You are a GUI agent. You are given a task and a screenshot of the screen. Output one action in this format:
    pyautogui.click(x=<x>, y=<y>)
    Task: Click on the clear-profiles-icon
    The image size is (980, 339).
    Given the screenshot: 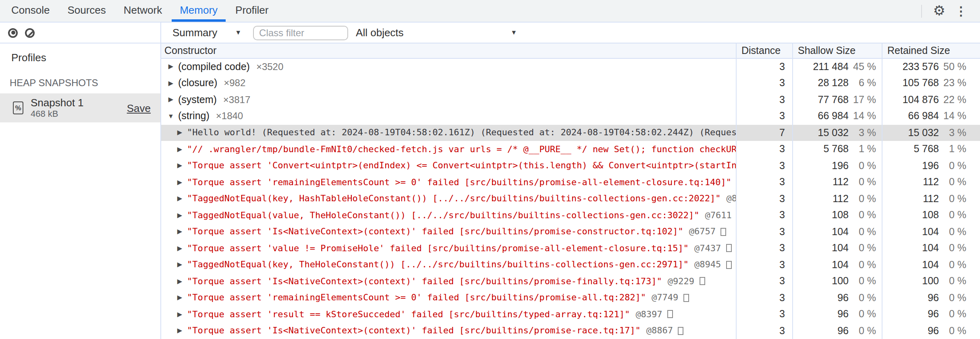 What is the action you would take?
    pyautogui.click(x=30, y=33)
    